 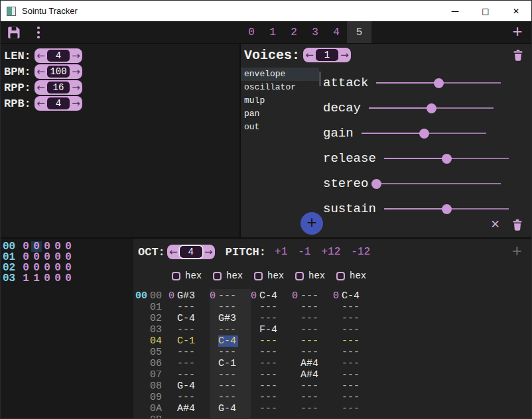 I want to click on stepper-value: 16, so click(x=58, y=88).